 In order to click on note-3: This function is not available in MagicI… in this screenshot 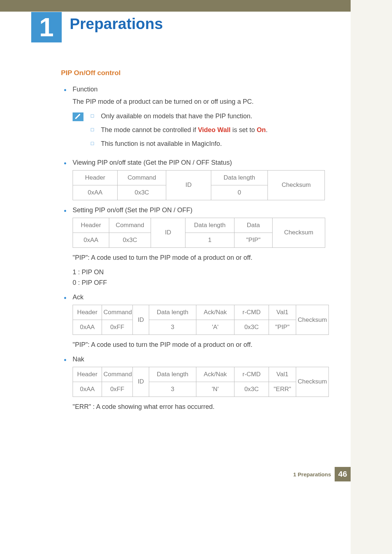, I will do `click(179, 144)`.